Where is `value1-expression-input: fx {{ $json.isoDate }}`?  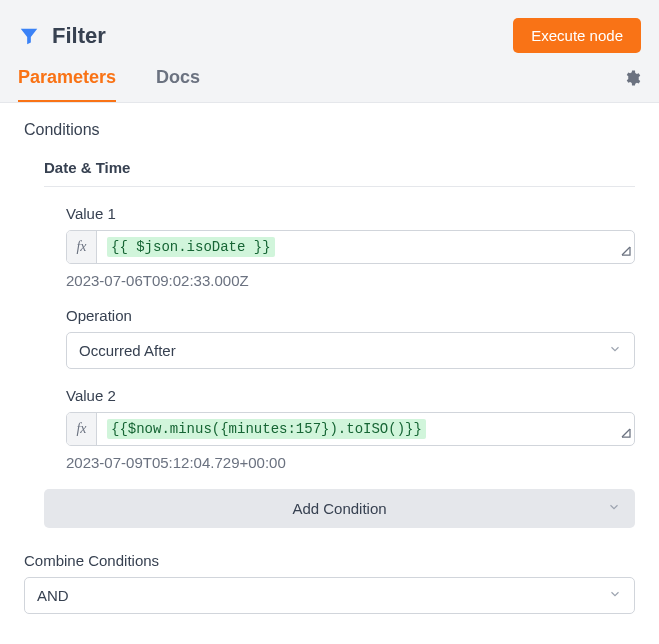
value1-expression-input: fx {{ $json.isoDate }} is located at coordinates (350, 247).